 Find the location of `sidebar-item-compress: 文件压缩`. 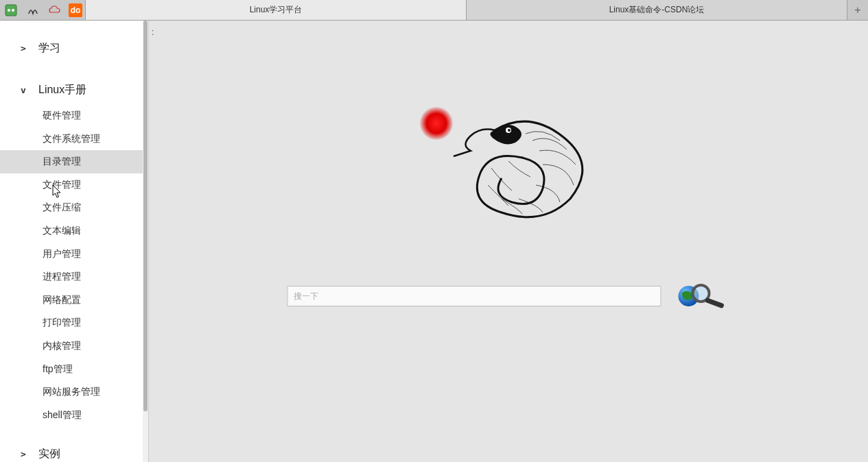

sidebar-item-compress: 文件压缩 is located at coordinates (74, 208).